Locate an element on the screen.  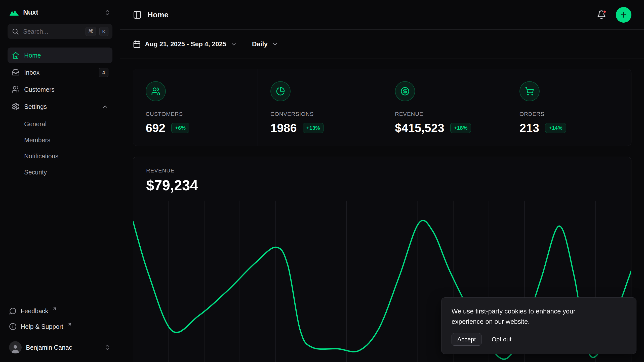
stat-delta-badge: +18% is located at coordinates (461, 128).